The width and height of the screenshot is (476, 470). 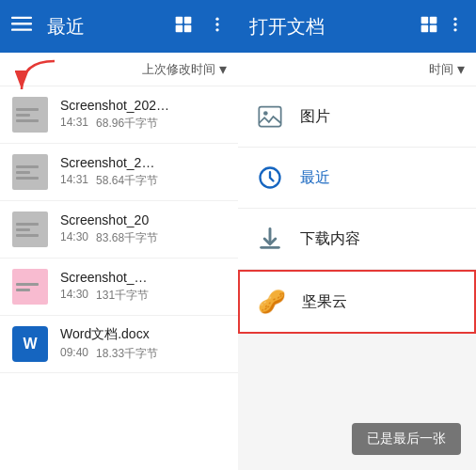 What do you see at coordinates (357, 117) in the screenshot?
I see `source-item-images: 图片` at bounding box center [357, 117].